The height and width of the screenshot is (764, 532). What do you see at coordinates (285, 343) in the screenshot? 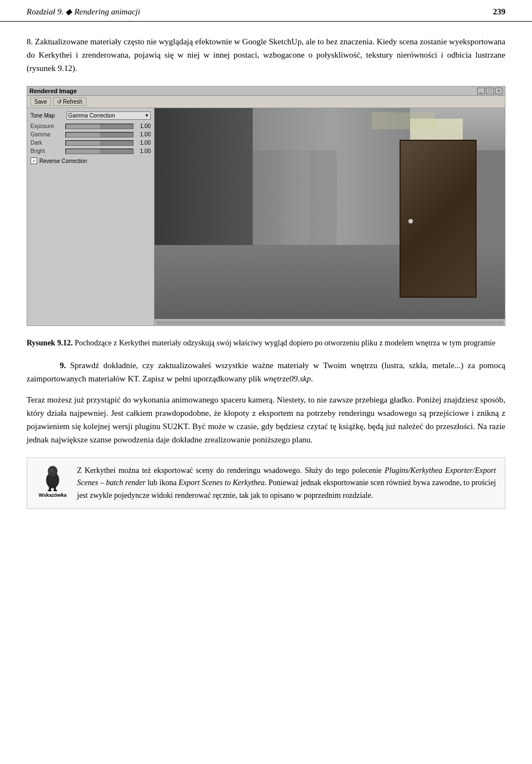
I see `figure-caption-text: Pochodzące z Kerkythei materiały odzysku…` at bounding box center [285, 343].